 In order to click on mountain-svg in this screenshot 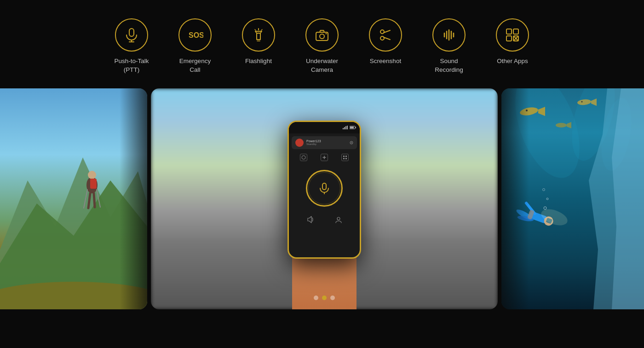, I will do `click(74, 199)`.